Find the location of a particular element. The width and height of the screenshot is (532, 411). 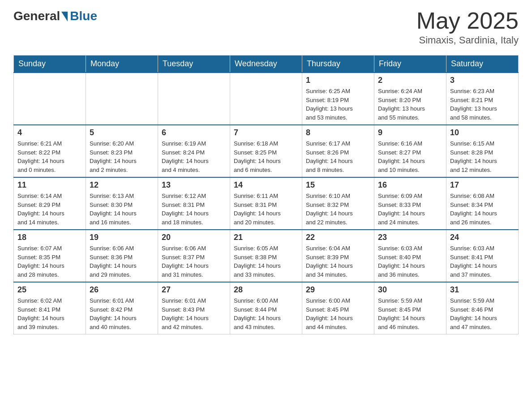

day-number: 20 is located at coordinates (194, 237).